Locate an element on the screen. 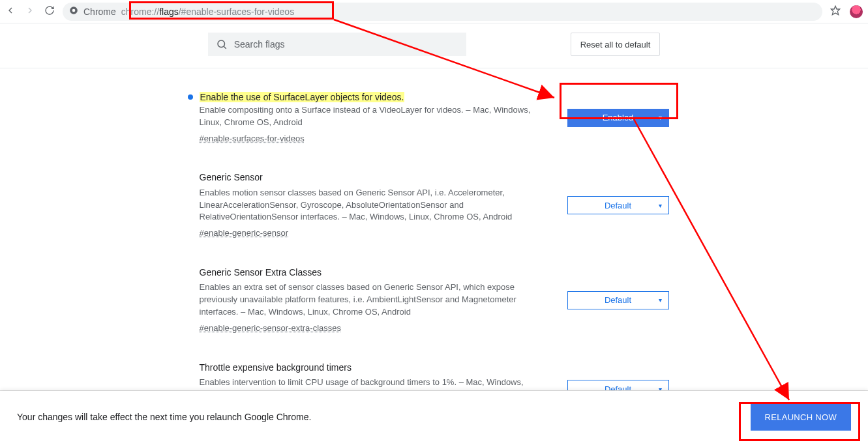  flag-anchor-link: #enable-generic-sensor is located at coordinates (244, 233).